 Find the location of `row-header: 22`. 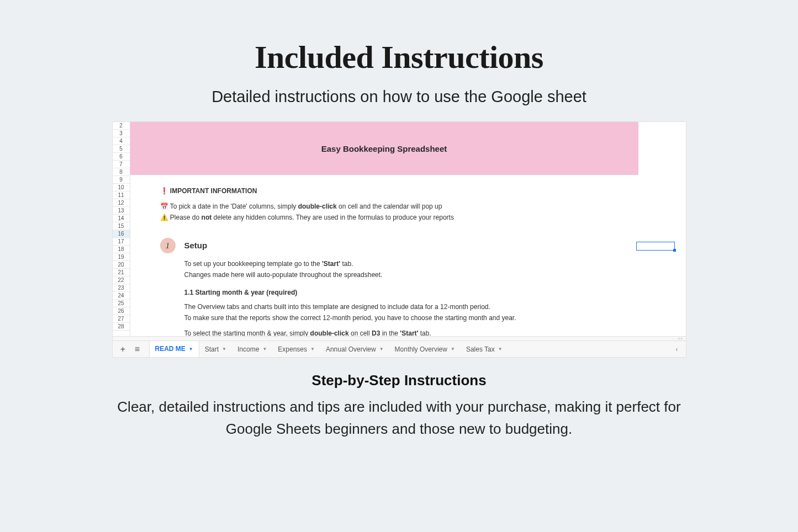

row-header: 22 is located at coordinates (121, 280).